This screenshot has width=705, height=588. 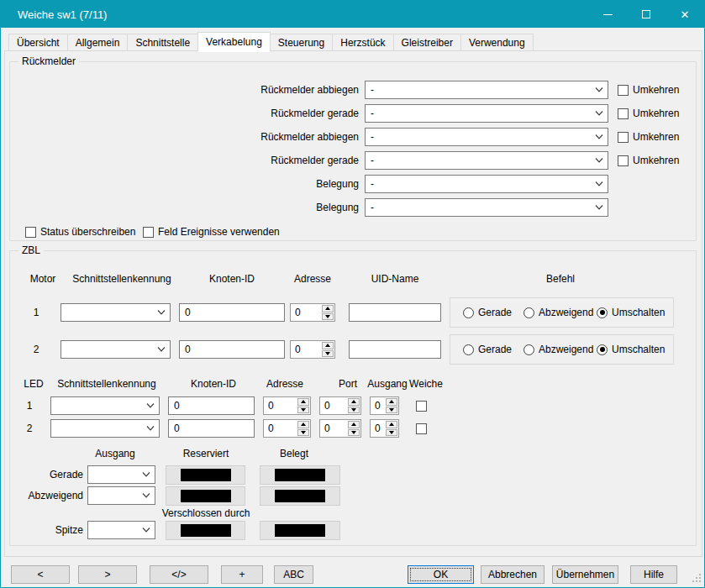 What do you see at coordinates (121, 530) in the screenshot?
I see `spitze-ausgang-select` at bounding box center [121, 530].